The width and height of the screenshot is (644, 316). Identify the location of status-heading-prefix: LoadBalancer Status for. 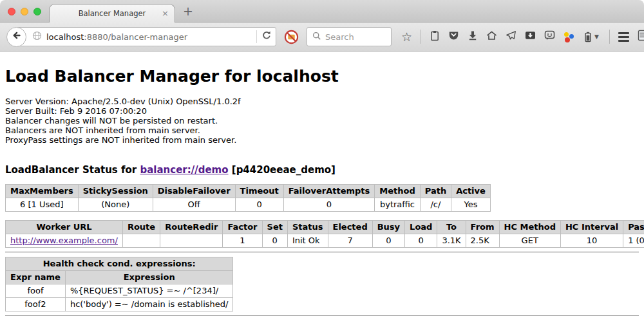
(71, 170).